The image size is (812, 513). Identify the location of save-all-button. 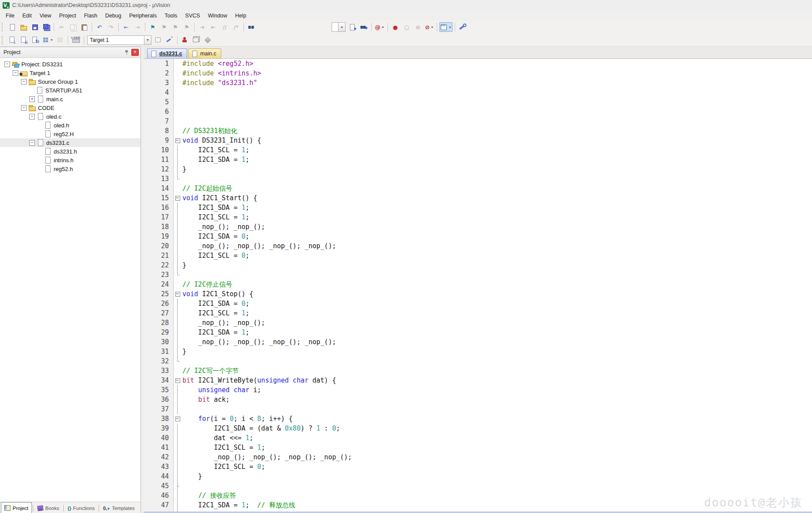
(46, 27).